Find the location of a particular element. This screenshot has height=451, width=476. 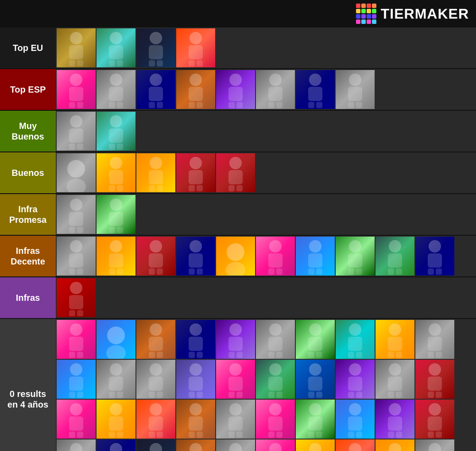

tier-label-top-esp: Top ESP is located at coordinates (28, 89).